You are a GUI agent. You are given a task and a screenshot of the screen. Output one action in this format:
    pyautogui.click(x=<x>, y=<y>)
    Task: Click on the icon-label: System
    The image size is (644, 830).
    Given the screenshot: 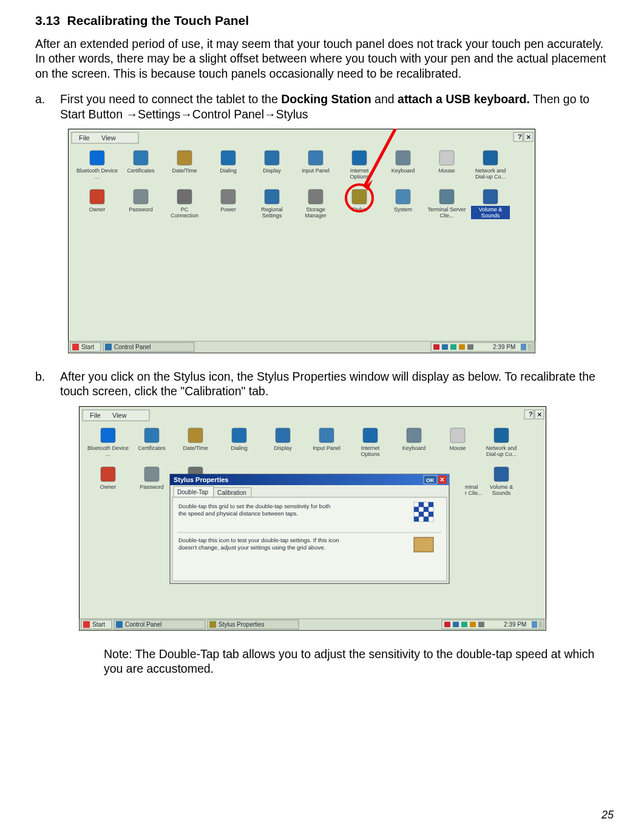 What is the action you would take?
    pyautogui.click(x=403, y=209)
    